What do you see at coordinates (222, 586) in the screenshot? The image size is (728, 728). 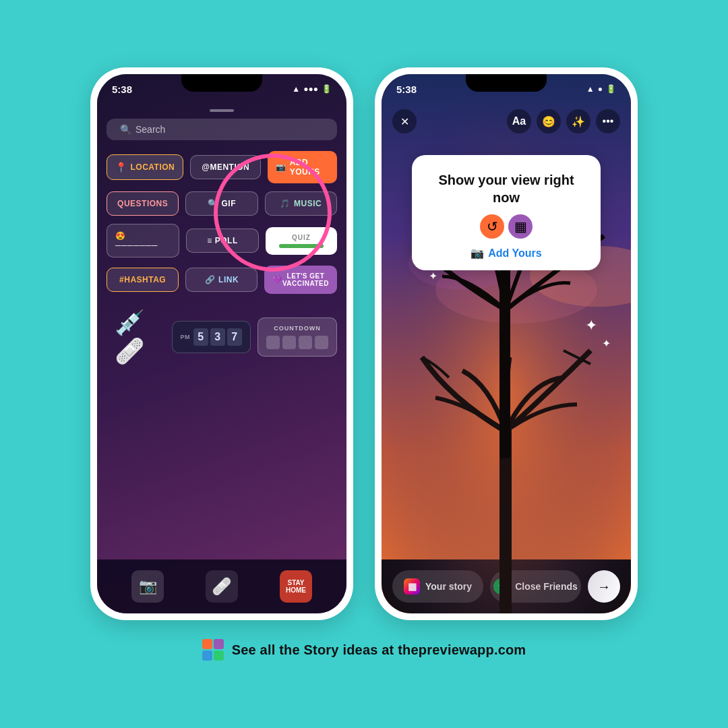 I see `bottom-bar-left: 📷 🩹 STAY HOME` at bounding box center [222, 586].